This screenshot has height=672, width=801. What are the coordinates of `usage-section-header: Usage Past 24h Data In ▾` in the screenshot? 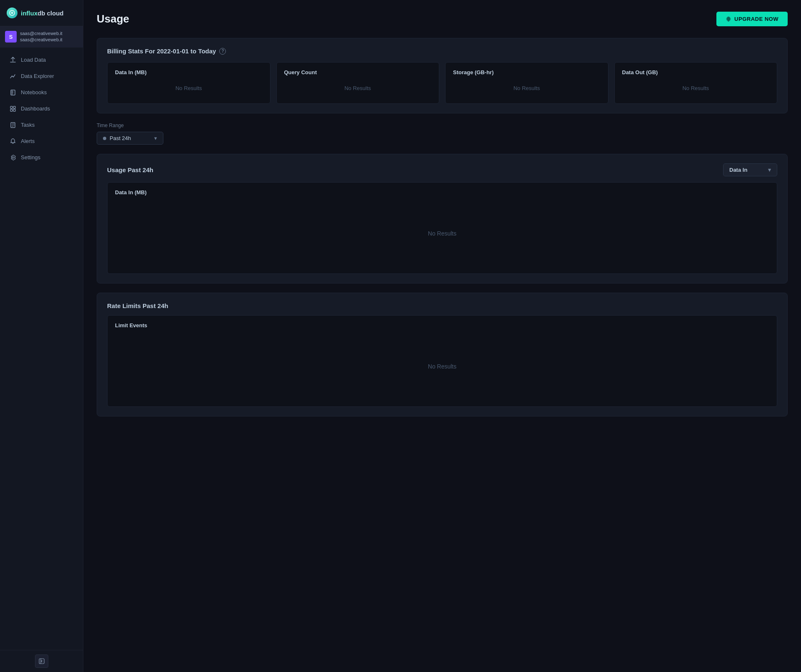 It's located at (442, 170).